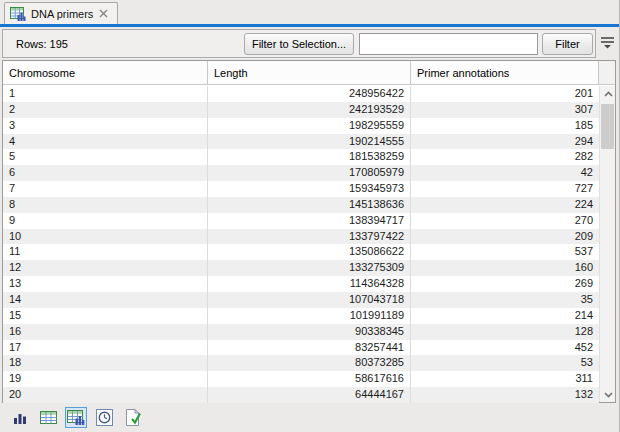 Image resolution: width=620 pixels, height=432 pixels. I want to click on column-header-chromosome: Chromosome, so click(106, 72).